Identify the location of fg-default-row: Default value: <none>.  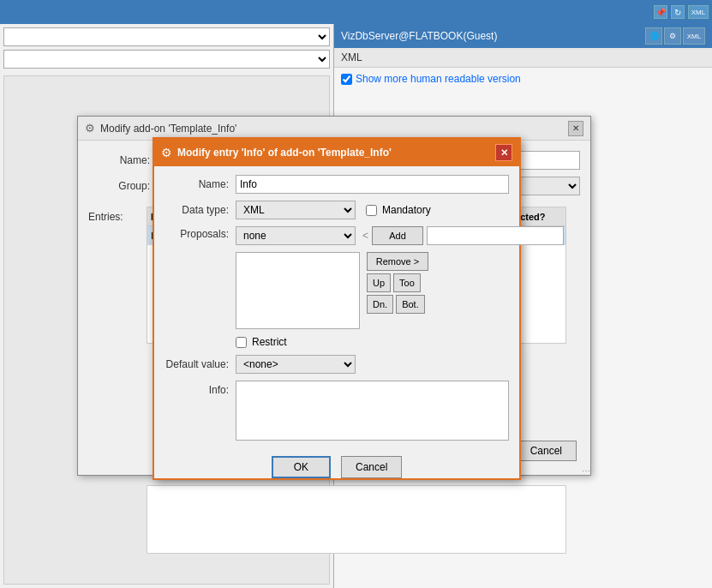
(337, 364).